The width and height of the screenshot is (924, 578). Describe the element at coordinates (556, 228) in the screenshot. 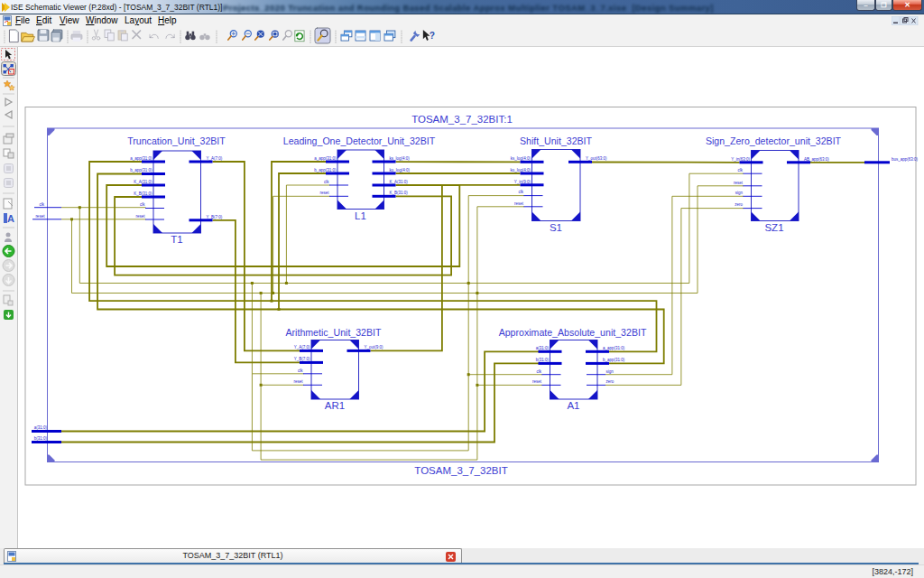

I see `svg-text: S1` at that location.